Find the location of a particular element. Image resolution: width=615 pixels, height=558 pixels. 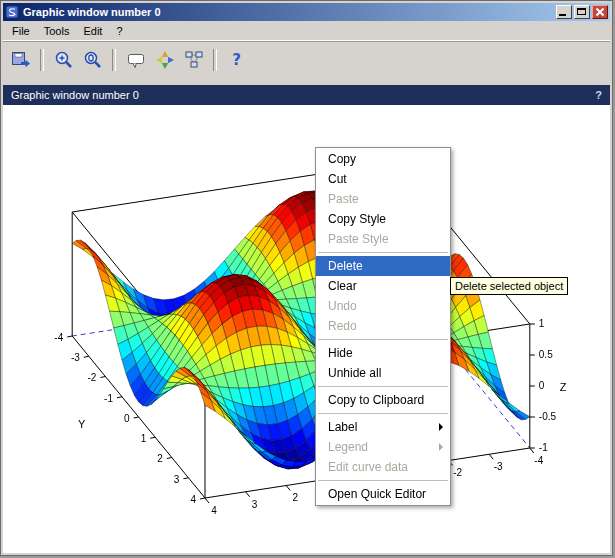

toolbar-gap is located at coordinates (306, 81).